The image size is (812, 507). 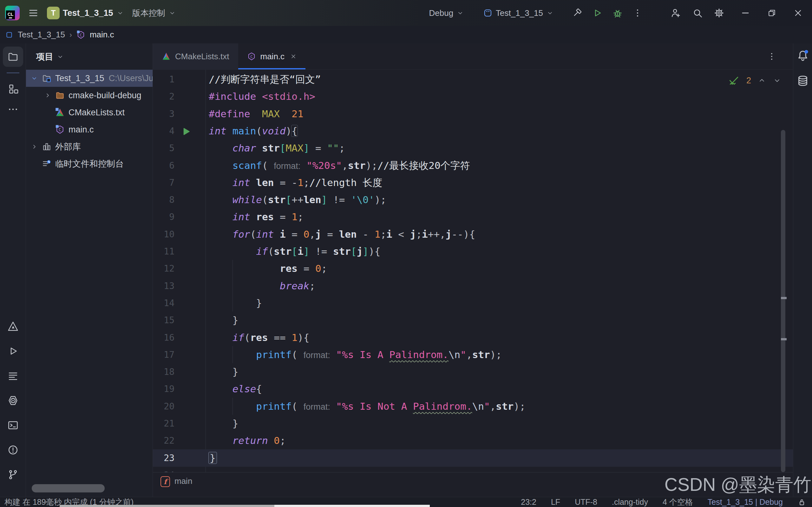 I want to click on line-number: 23, so click(x=164, y=458).